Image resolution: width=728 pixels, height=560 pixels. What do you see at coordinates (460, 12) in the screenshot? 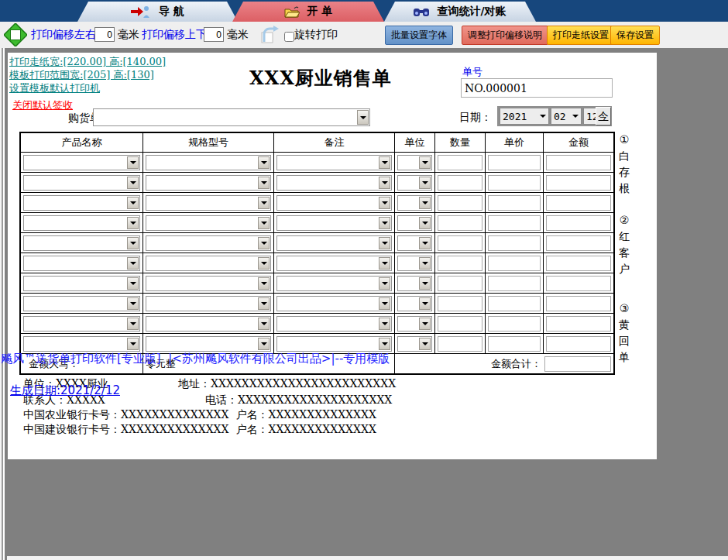
I see `tab-query-stats: 查询统计/对账` at bounding box center [460, 12].